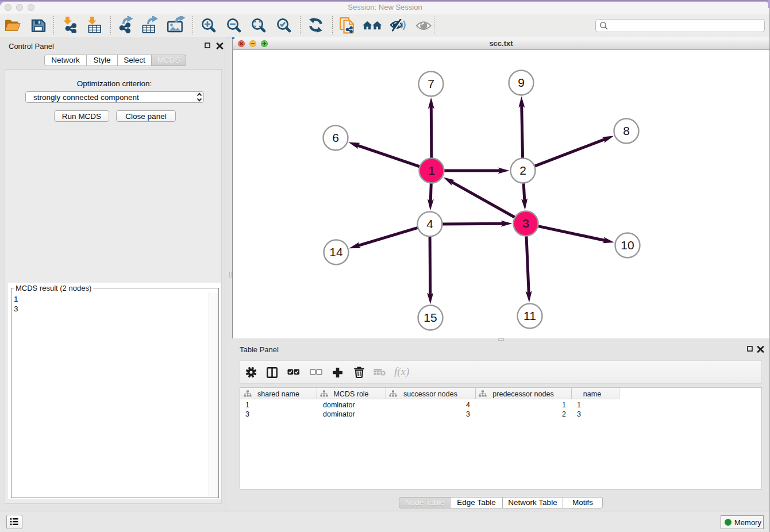 This screenshot has height=532, width=770. Describe the element at coordinates (431, 84) in the screenshot. I see `svg-text: 7` at that location.